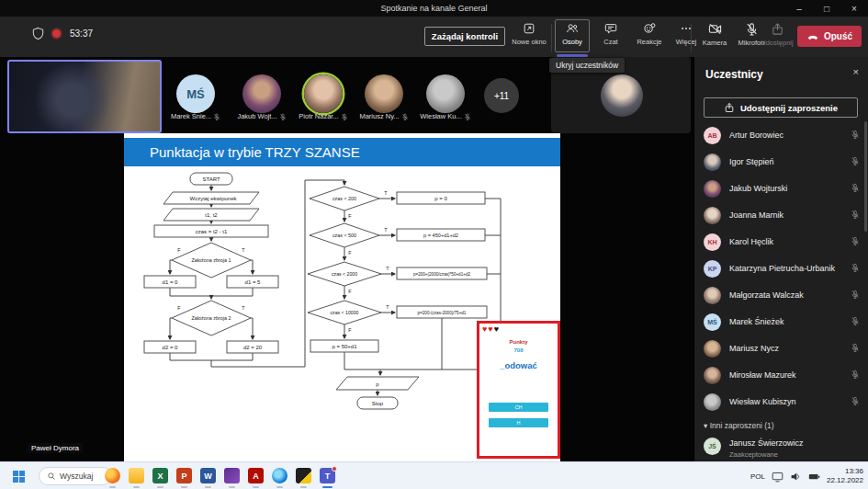 This screenshot has height=489, width=868. Describe the element at coordinates (213, 199) in the screenshot. I see `svg-text: Wczytaj ekwipunek` at that location.